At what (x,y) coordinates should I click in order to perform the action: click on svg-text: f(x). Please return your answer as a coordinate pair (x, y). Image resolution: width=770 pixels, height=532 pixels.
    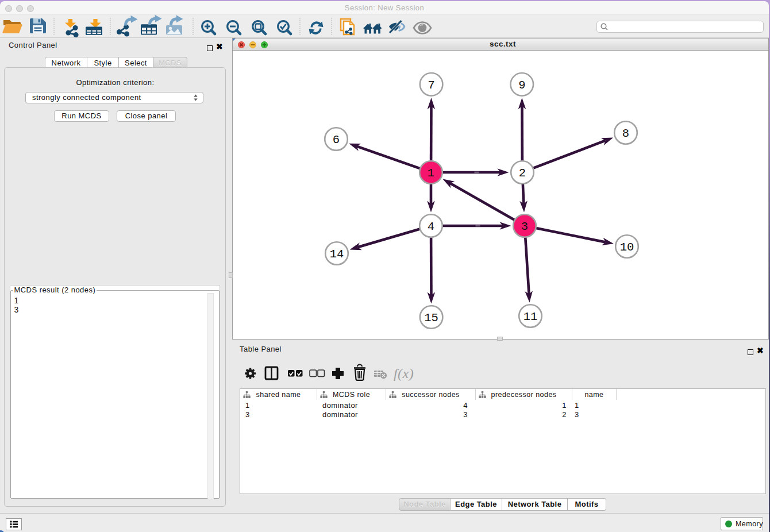
    Looking at the image, I should click on (403, 373).